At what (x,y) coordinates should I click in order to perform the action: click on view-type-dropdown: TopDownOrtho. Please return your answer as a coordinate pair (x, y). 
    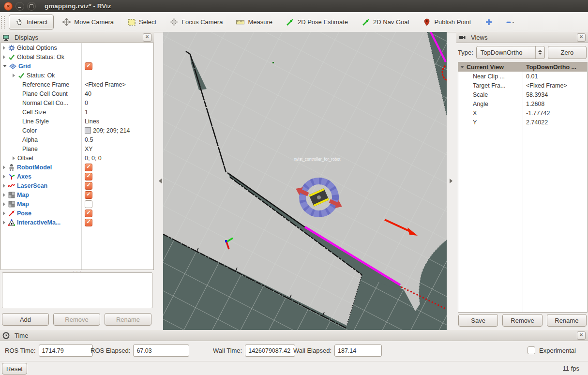
    Looking at the image, I should click on (511, 52).